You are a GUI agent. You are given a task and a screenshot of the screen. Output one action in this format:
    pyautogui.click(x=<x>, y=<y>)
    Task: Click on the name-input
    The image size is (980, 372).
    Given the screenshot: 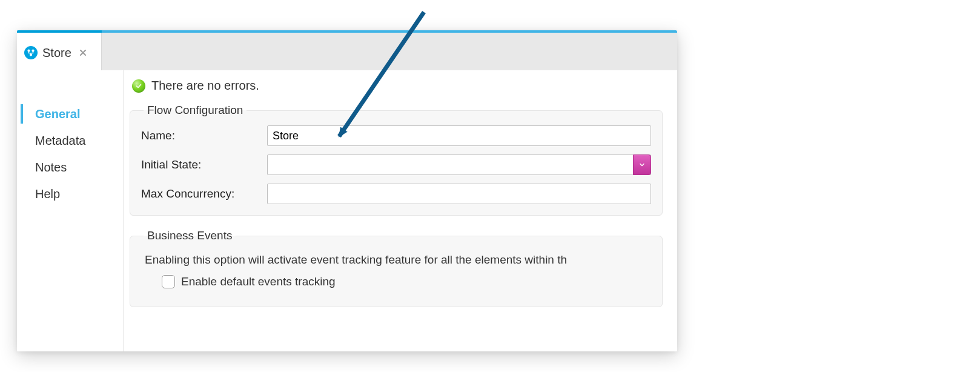 What is the action you would take?
    pyautogui.click(x=459, y=136)
    